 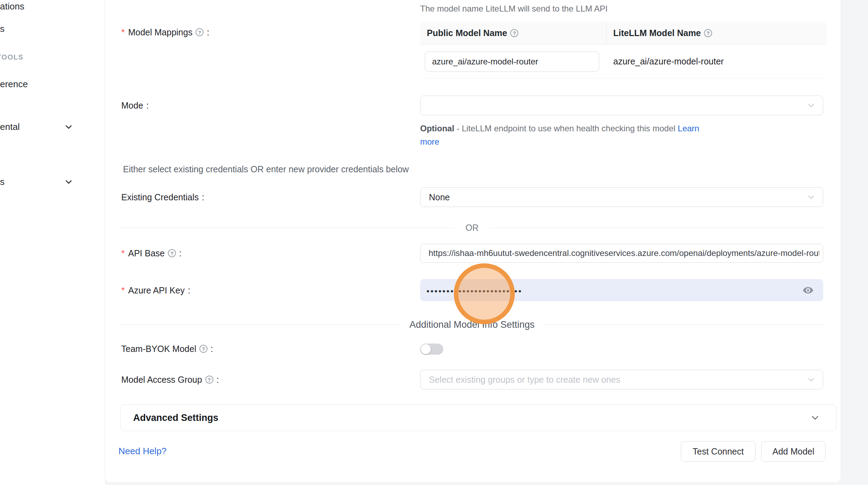 What do you see at coordinates (716, 62) in the screenshot?
I see `litellm-model-name-value: azure_ai/azure-model-router` at bounding box center [716, 62].